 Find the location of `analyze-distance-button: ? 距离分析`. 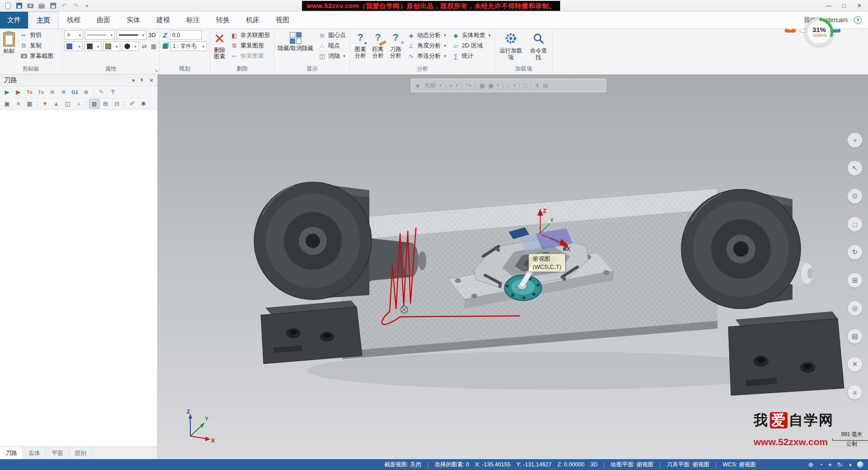

analyze-distance-button: ? 距离分析 is located at coordinates (378, 47).